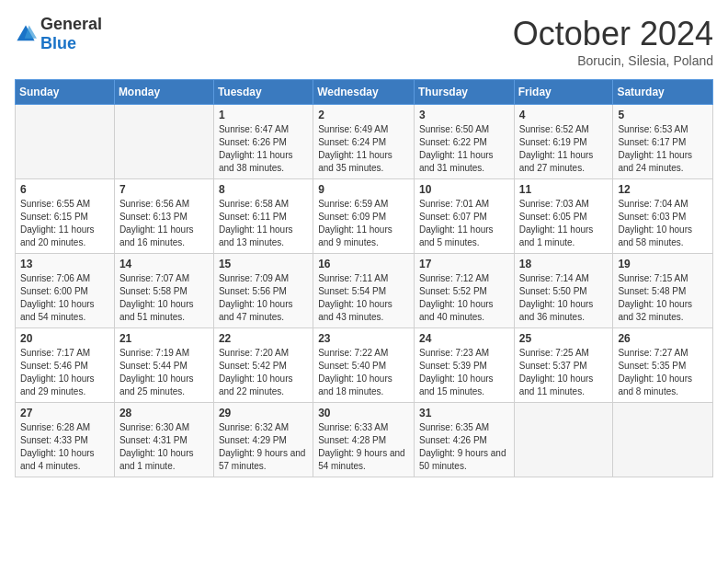 This screenshot has height=563, width=728. I want to click on day-number: 16, so click(364, 264).